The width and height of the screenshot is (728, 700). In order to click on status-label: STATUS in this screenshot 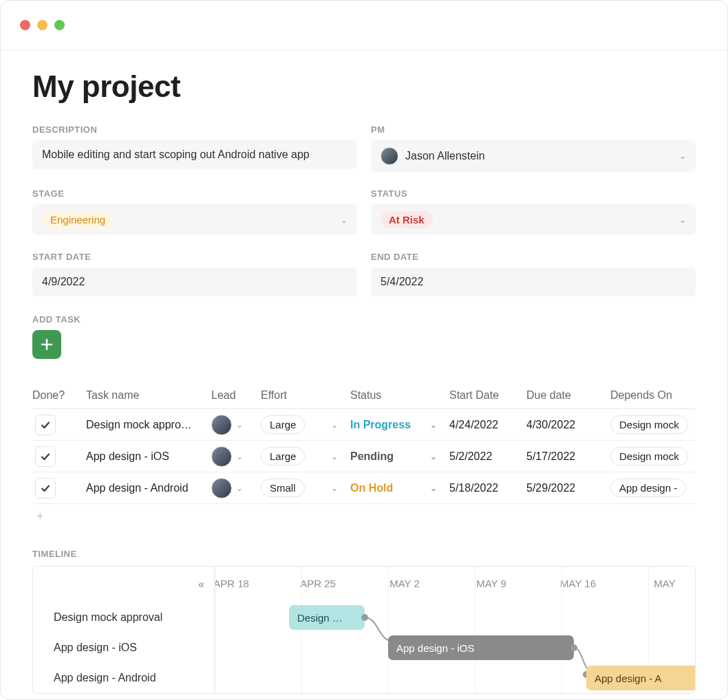, I will do `click(533, 194)`.